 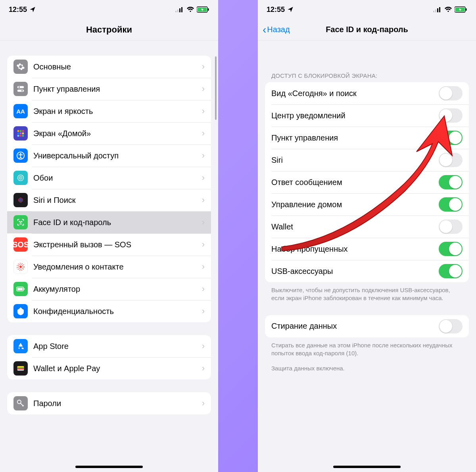 I want to click on row-reply-message: Ответ сообщением, so click(x=367, y=182).